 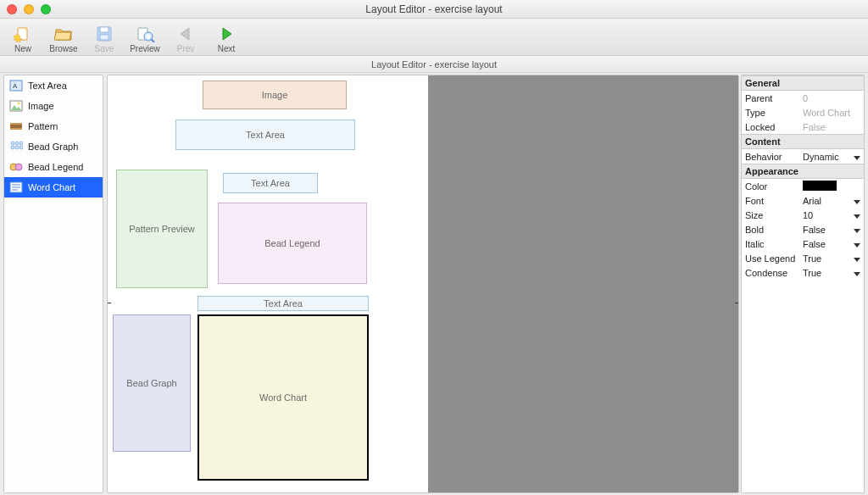 What do you see at coordinates (803, 156) in the screenshot?
I see `prop-behavior: BehaviorDynamic` at bounding box center [803, 156].